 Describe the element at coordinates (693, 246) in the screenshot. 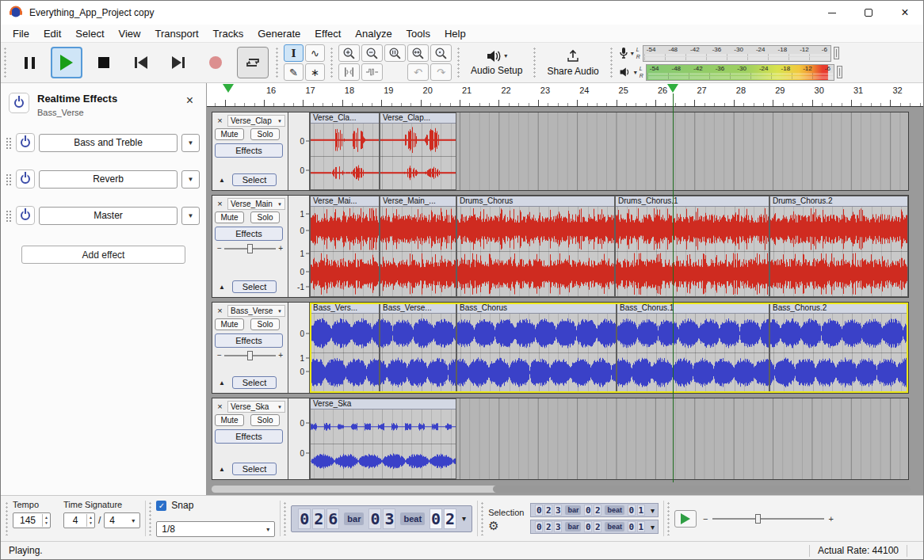

I see `audio-clip: Drums_Chorus.1` at that location.